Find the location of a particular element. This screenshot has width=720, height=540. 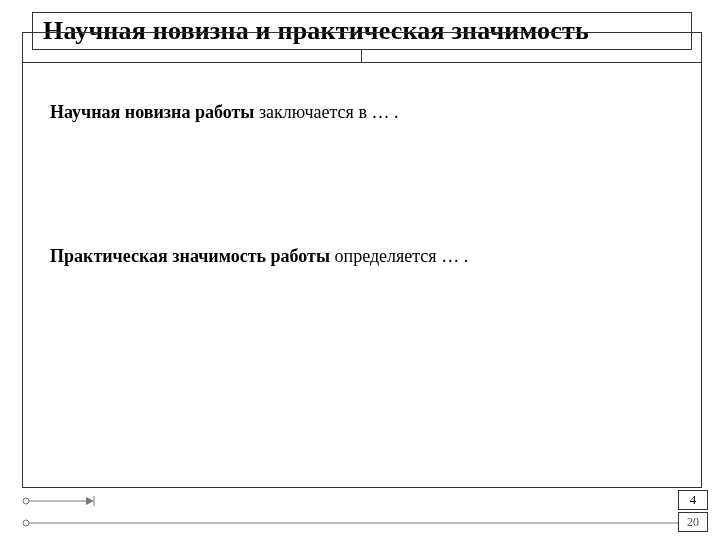

page-total-value: 20 is located at coordinates (693, 522).